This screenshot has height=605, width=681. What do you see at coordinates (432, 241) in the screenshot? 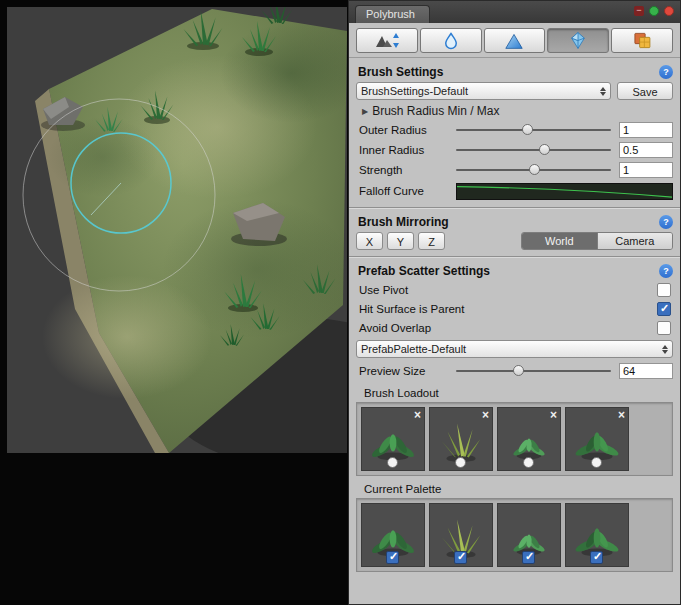
I see `mirror-z-button: Z` at bounding box center [432, 241].